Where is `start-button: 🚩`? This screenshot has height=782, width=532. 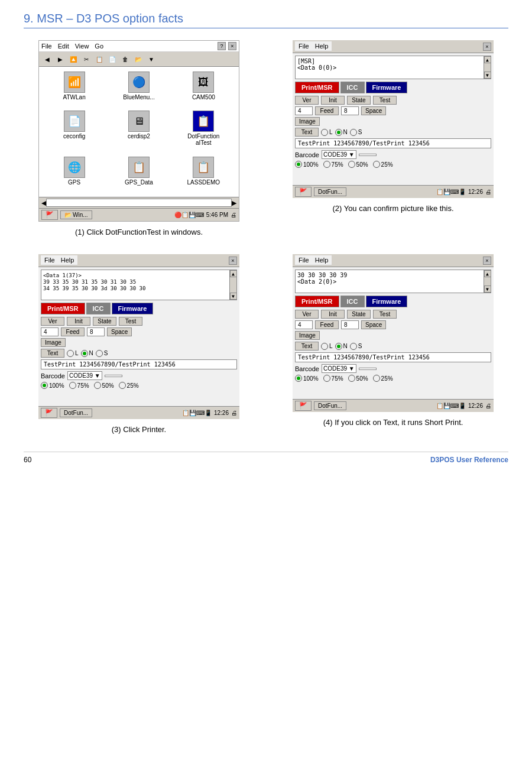
start-button: 🚩 is located at coordinates (50, 215).